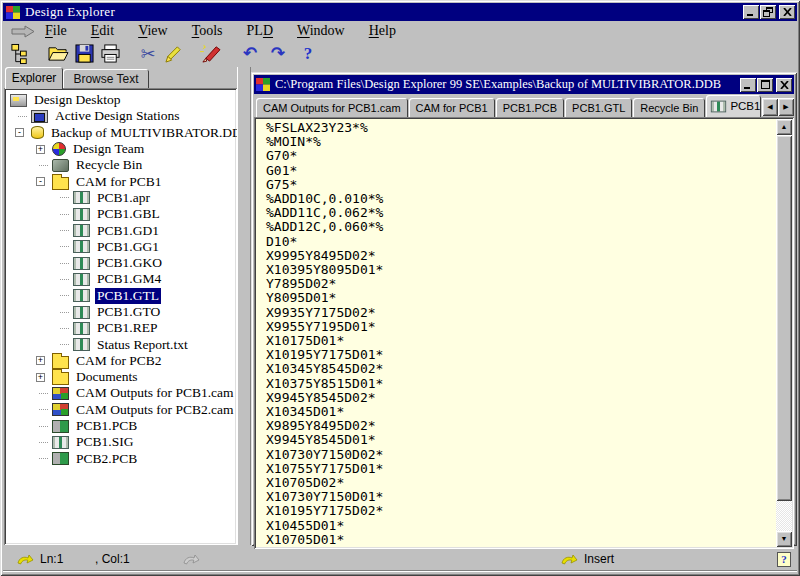 This screenshot has width=800, height=576. Describe the element at coordinates (770, 107) in the screenshot. I see `chevron-left-icon: ◀` at that location.